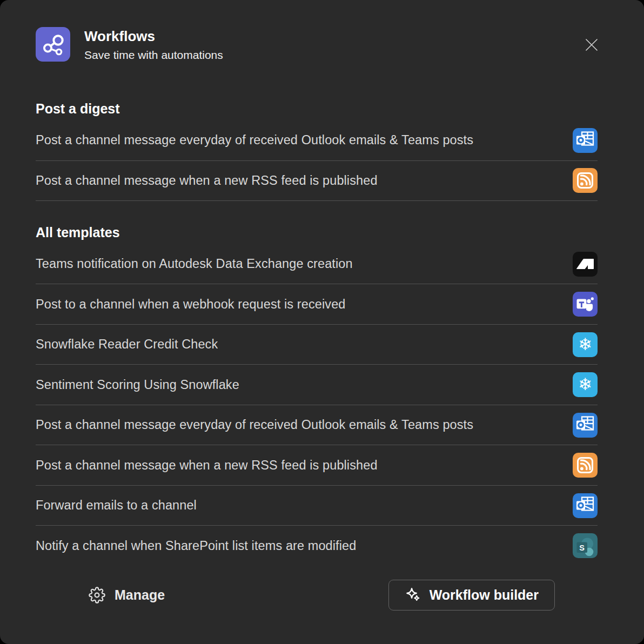  I want to click on sparkle-icon, so click(413, 595).